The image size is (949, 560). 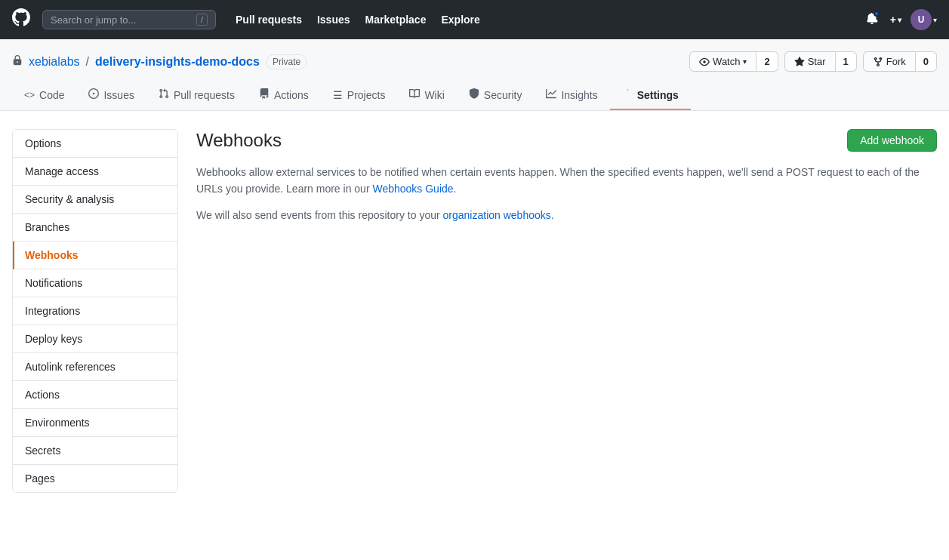 What do you see at coordinates (95, 284) in the screenshot?
I see `sidebar-notifications: Notifications` at bounding box center [95, 284].